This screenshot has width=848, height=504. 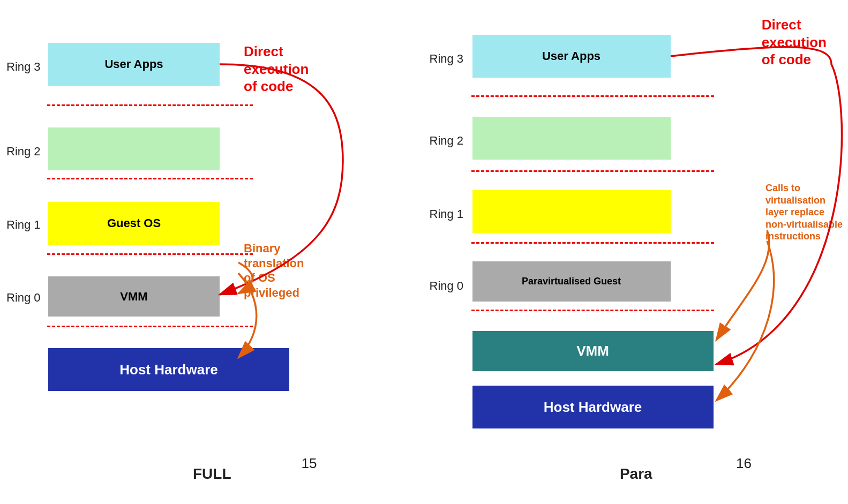 I want to click on right-calls-annotation: Calls to virtualisation layer replace no…, so click(x=804, y=212).